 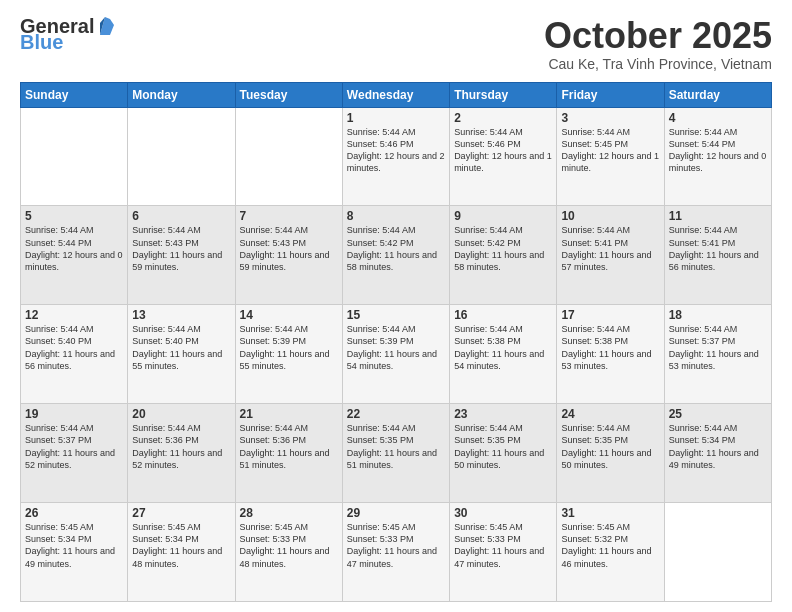 I want to click on cell-w4-d2: 21Sunrise: 5:44 AMSunset: 5:36 PMDayligh…, so click(x=288, y=454).